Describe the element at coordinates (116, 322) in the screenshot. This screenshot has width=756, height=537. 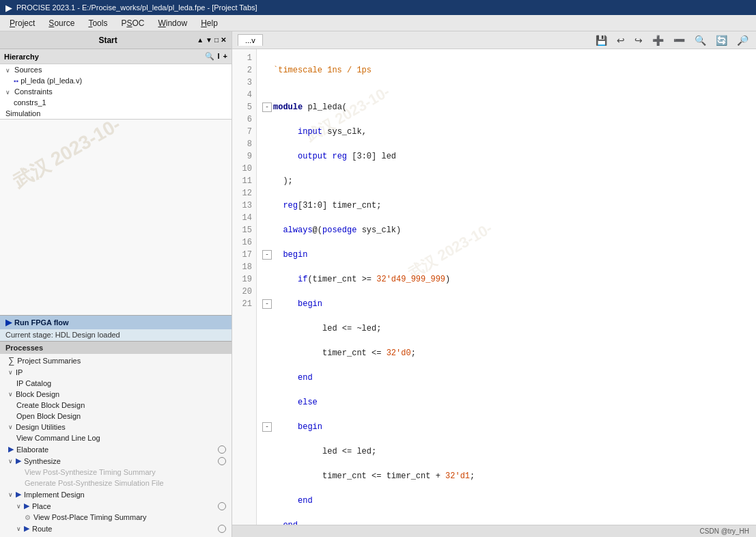
I see `run-fpga-header: ▶ Run FPGA flow` at that location.